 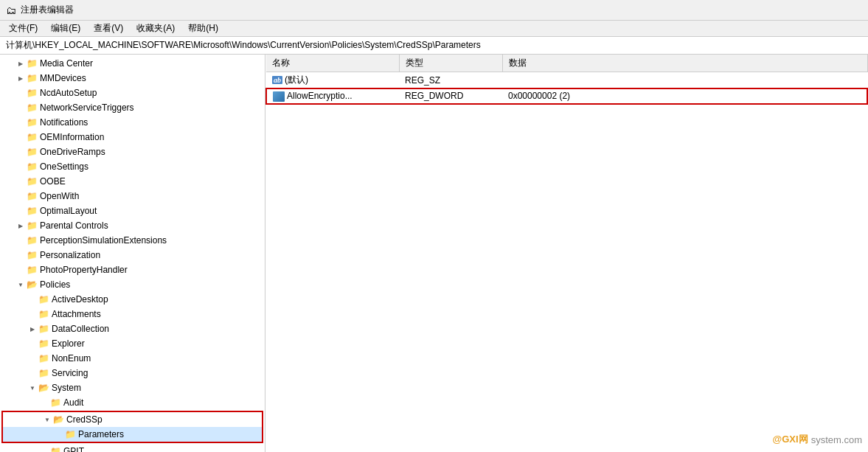 I want to click on tree-label-system: System, so click(x=66, y=388).